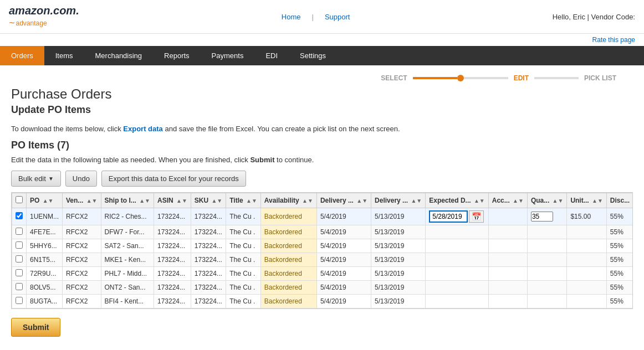 The width and height of the screenshot is (644, 350). Describe the element at coordinates (44, 301) in the screenshot. I see `row-po: 8UGTA...` at that location.